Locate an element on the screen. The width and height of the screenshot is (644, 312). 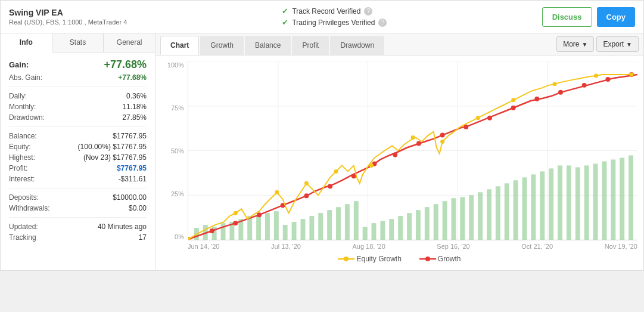
updated-row: Updated: 40 Minutes ago is located at coordinates (77, 227).